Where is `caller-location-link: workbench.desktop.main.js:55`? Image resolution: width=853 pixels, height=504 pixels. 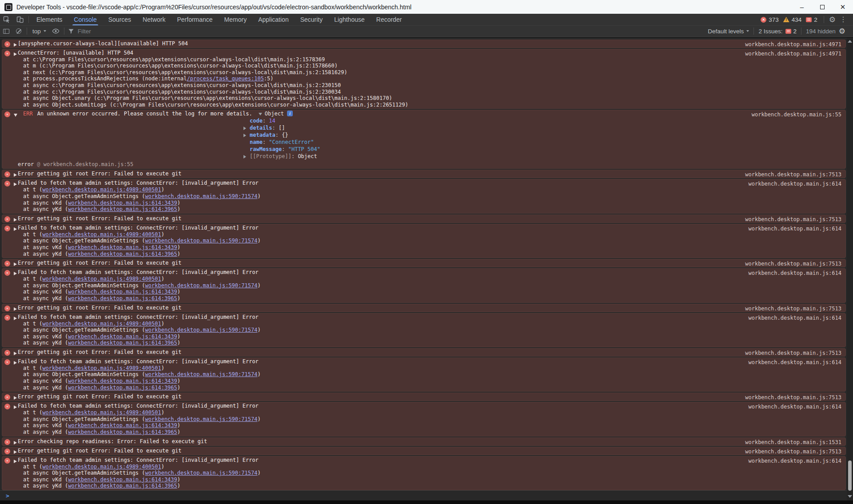
caller-location-link: workbench.desktop.main.js:55 is located at coordinates (88, 164).